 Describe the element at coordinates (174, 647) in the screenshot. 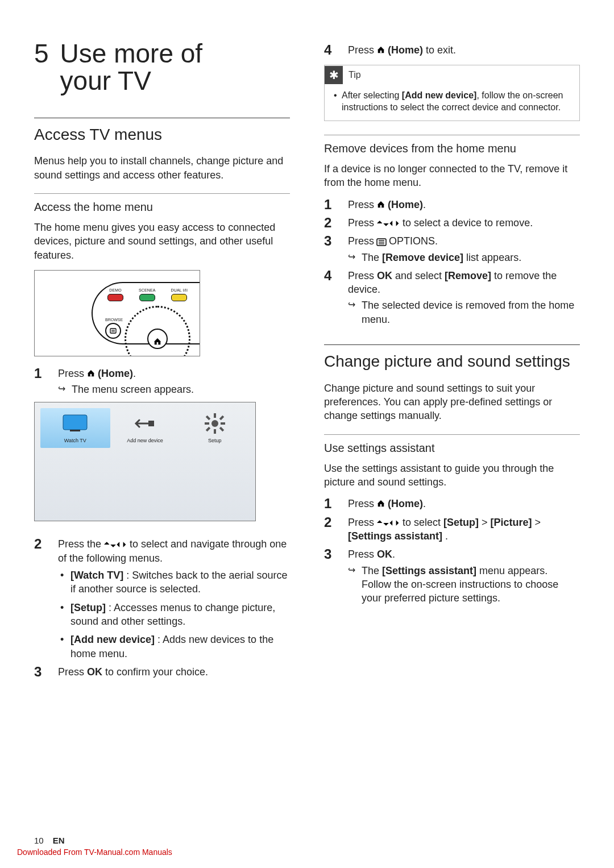

I see `bullet-add-new-device: [Add new device] : Adds new devices to t…` at that location.